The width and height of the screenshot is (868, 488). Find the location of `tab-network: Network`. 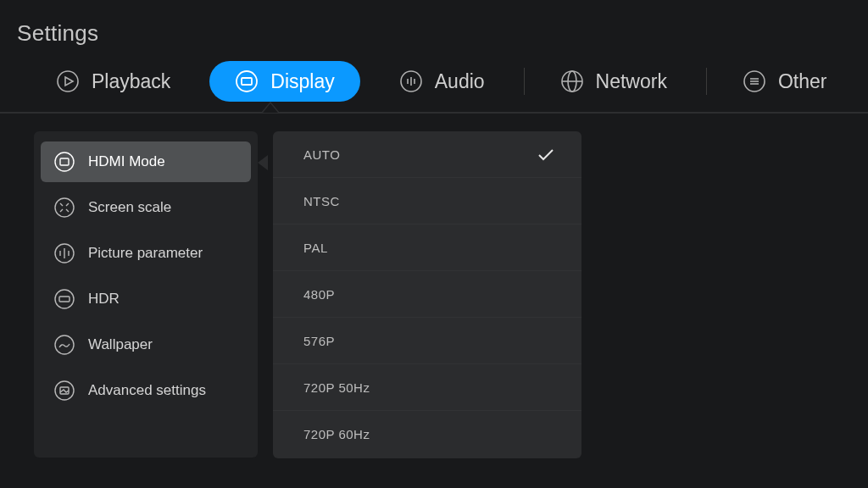

tab-network: Network is located at coordinates (614, 81).